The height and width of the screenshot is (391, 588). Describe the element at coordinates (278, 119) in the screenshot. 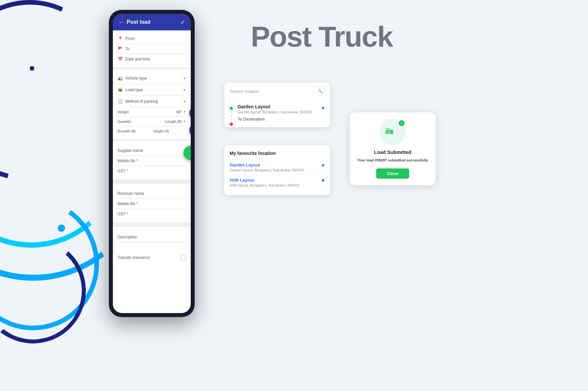

I see `to-location-name: To Destination` at that location.